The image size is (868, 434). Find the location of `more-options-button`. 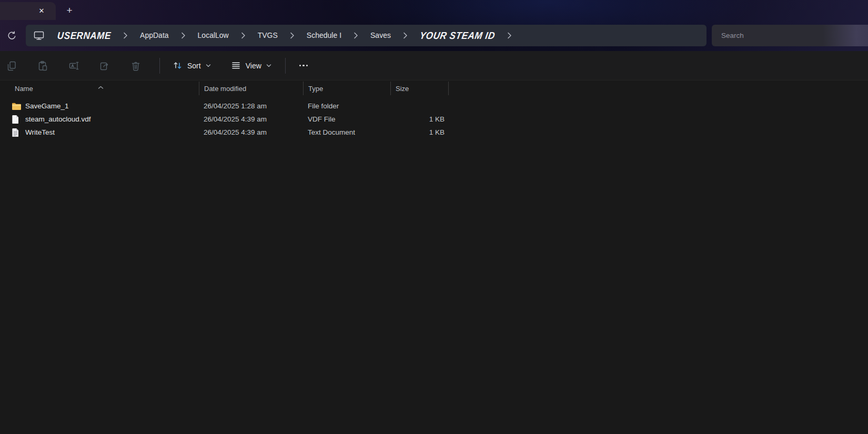

more-options-button is located at coordinates (304, 66).